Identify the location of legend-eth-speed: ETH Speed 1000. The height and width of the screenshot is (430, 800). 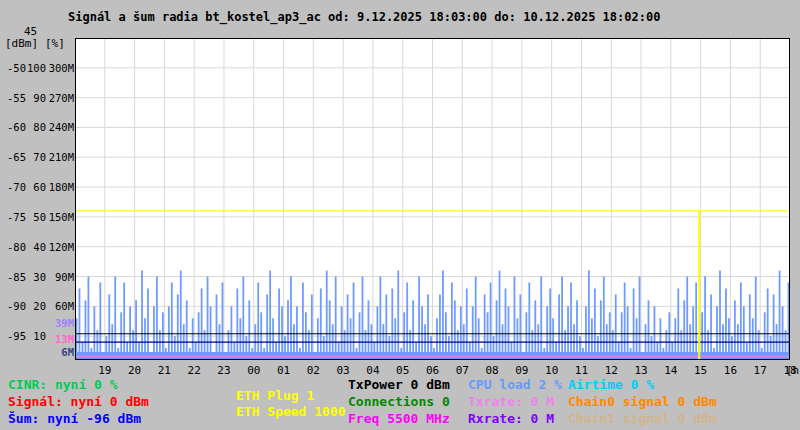
(291, 412).